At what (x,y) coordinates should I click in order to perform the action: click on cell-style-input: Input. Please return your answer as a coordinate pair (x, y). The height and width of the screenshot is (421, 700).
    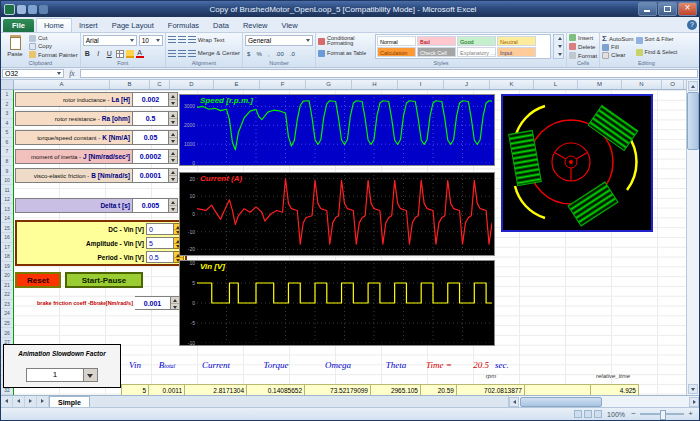
    Looking at the image, I should click on (516, 52).